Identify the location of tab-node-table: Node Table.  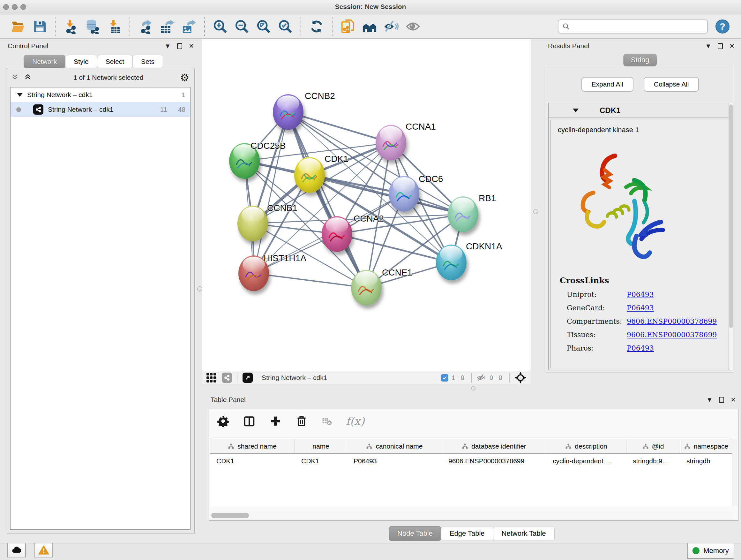
(415, 534).